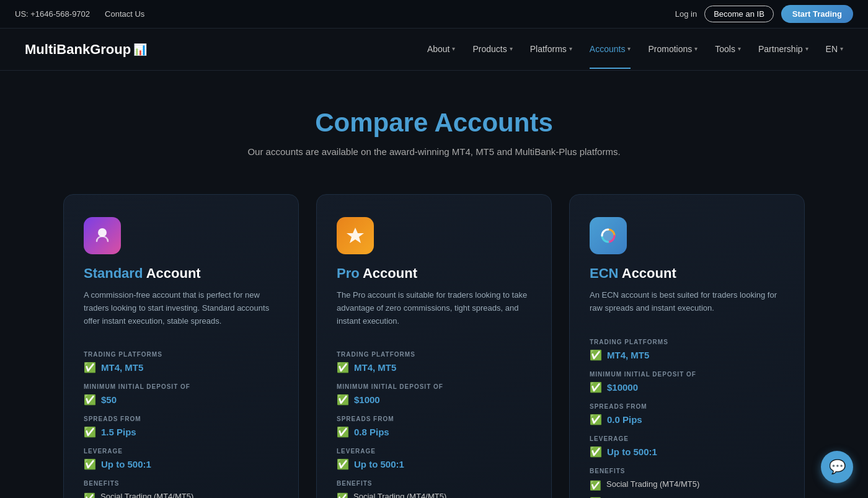  What do you see at coordinates (434, 50) in the screenshot?
I see `main-nav: MultiBankGroup 📊 About ▾ Products ▾ Plat…` at bounding box center [434, 50].